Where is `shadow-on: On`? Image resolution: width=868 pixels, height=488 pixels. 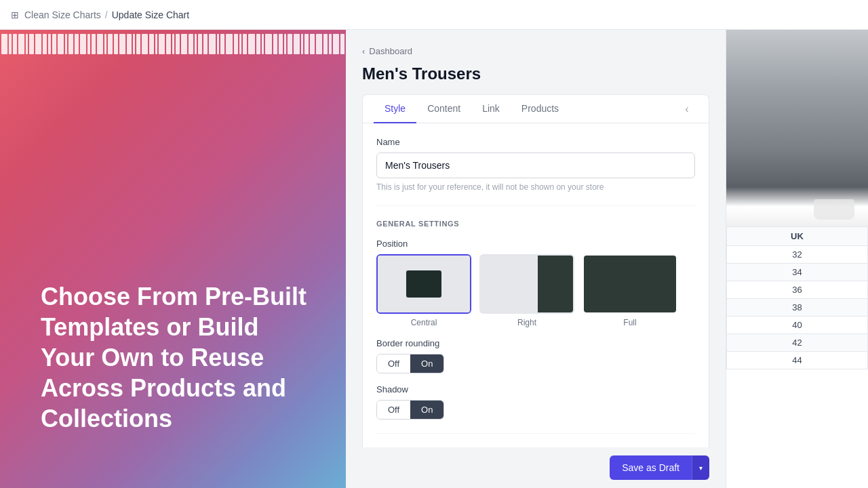
shadow-on: On is located at coordinates (427, 409).